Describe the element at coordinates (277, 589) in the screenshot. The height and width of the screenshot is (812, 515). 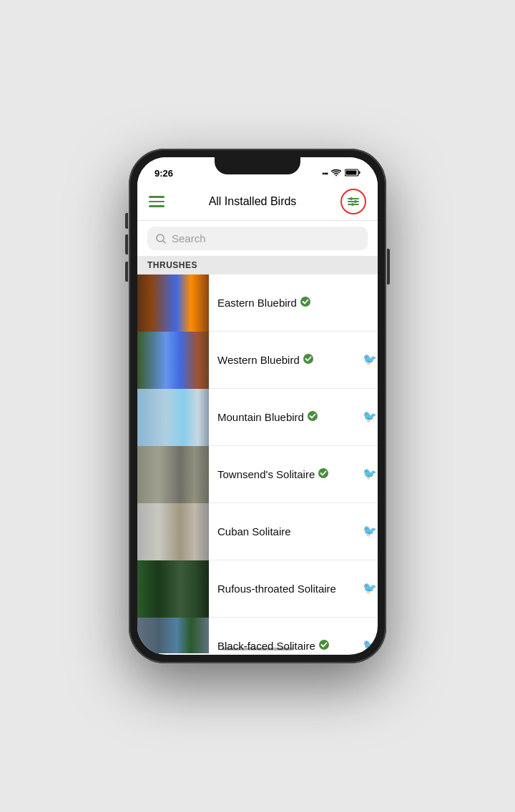
I see `bird-name: Rufous-throated Solitaire` at that location.